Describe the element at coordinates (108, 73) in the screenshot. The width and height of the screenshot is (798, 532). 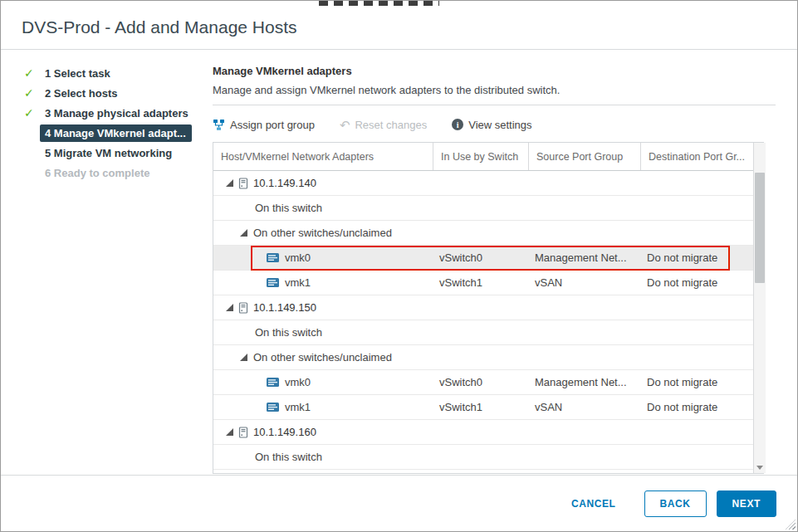
I see `wizard-step-select-task: ✓ 1 Select task` at that location.